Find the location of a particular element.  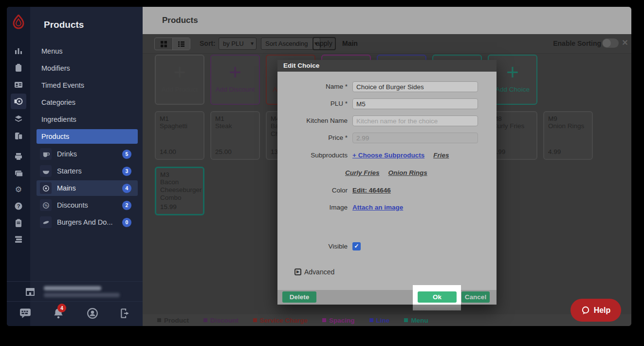

image-row: Image Attach an image is located at coordinates (387, 208).